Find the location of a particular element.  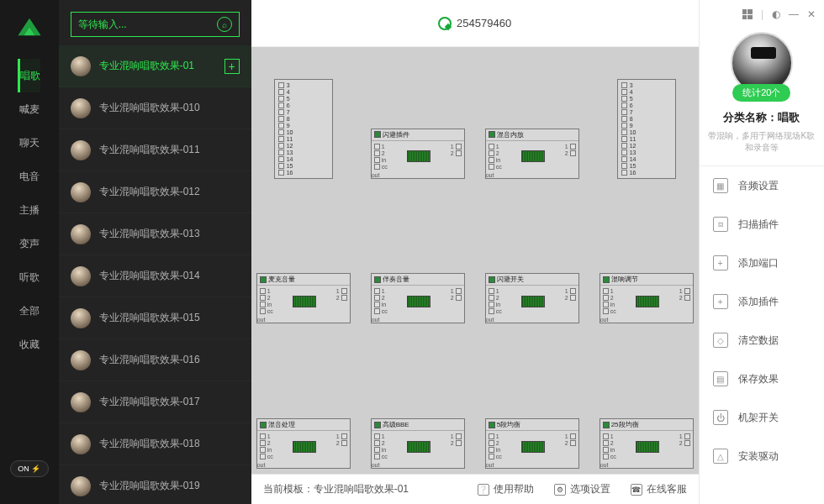

layout-grid-icon is located at coordinates (747, 14).